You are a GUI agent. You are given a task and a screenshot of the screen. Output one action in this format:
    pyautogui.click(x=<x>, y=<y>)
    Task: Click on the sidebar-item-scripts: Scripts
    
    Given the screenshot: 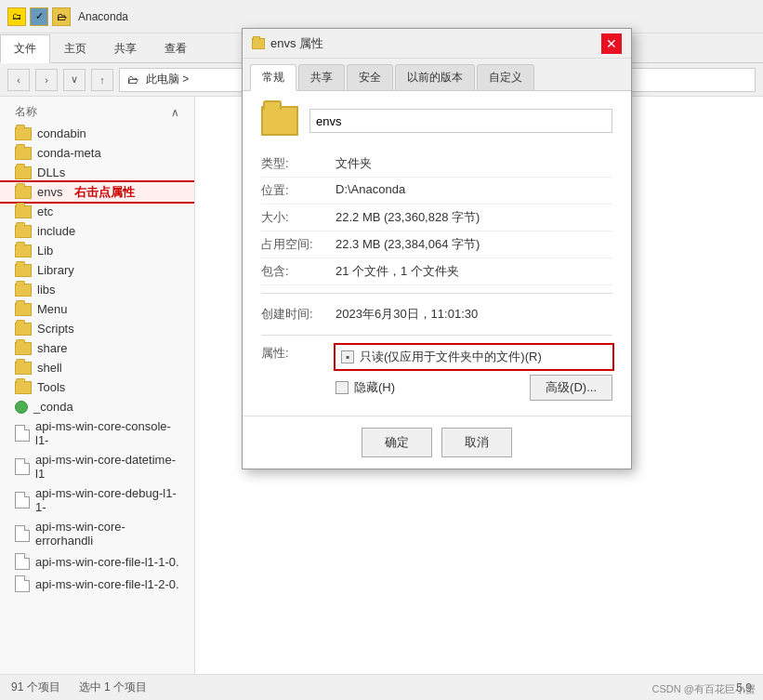 What is the action you would take?
    pyautogui.click(x=97, y=329)
    